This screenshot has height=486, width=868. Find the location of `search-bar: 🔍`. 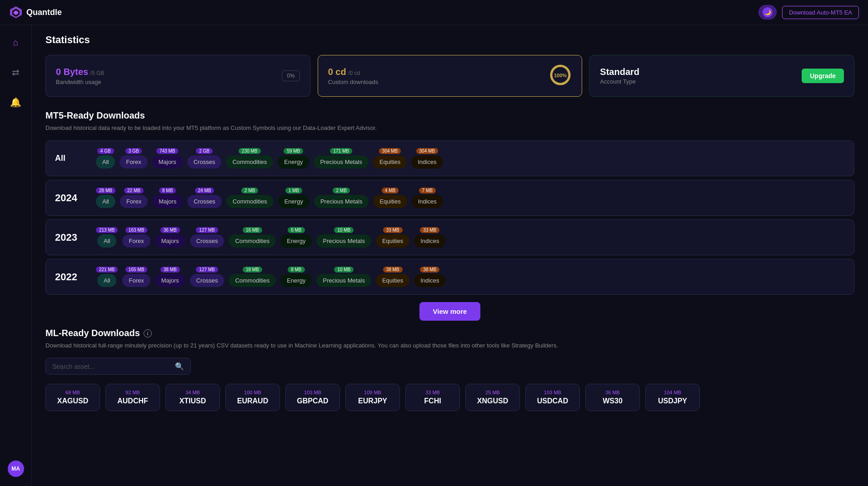

search-bar: 🔍 is located at coordinates (118, 366).